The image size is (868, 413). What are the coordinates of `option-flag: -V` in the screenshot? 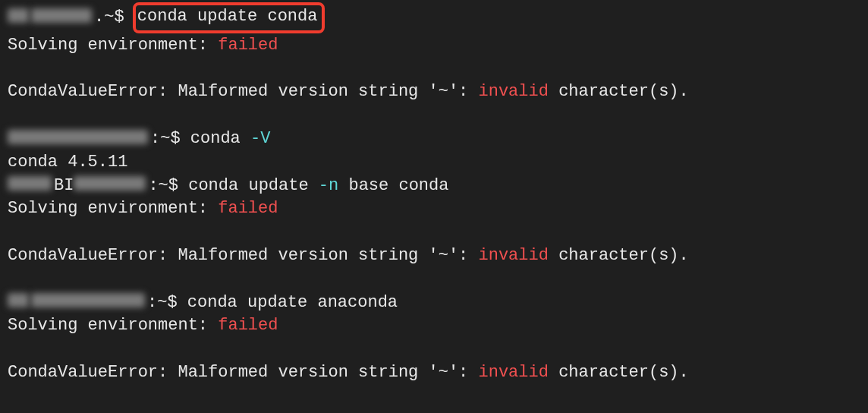 It's located at (260, 138).